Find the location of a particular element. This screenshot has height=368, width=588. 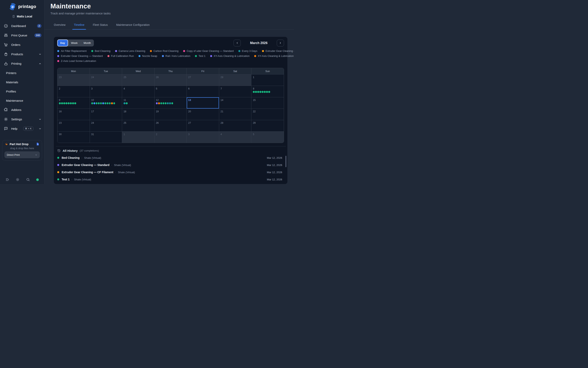

calendar-day-3: 3 is located at coordinates (106, 92).